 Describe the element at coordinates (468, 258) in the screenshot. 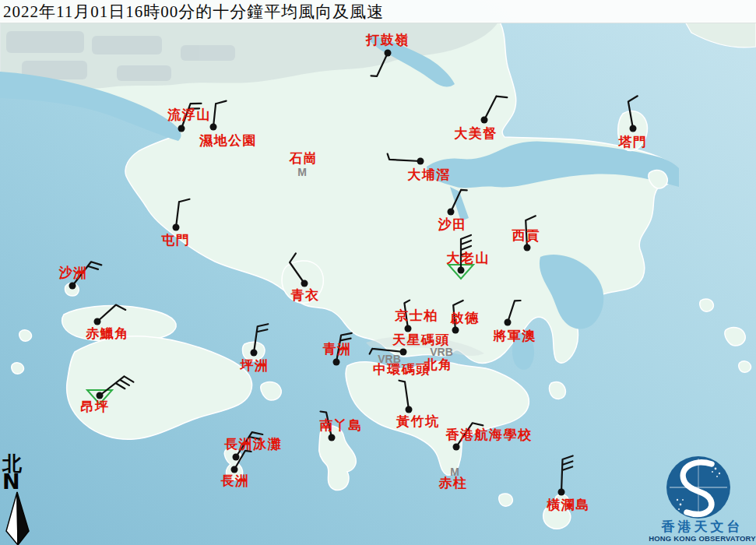

I see `station-label: 大老山` at that location.